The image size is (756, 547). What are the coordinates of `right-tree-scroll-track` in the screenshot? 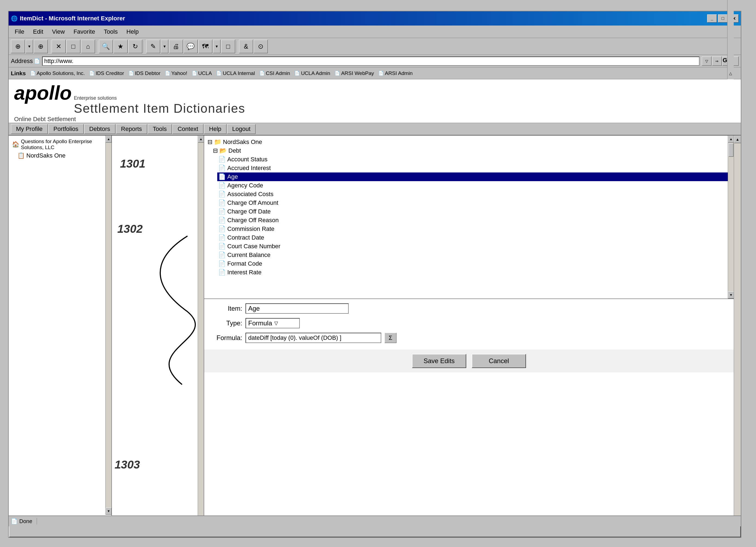 It's located at (731, 217).